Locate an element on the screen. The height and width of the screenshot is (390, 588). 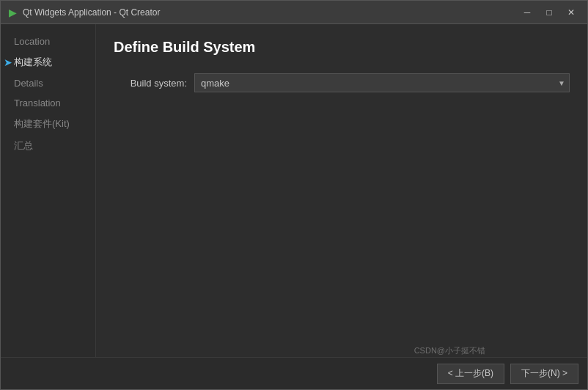
sidebar-item-label: Location is located at coordinates (32, 41).